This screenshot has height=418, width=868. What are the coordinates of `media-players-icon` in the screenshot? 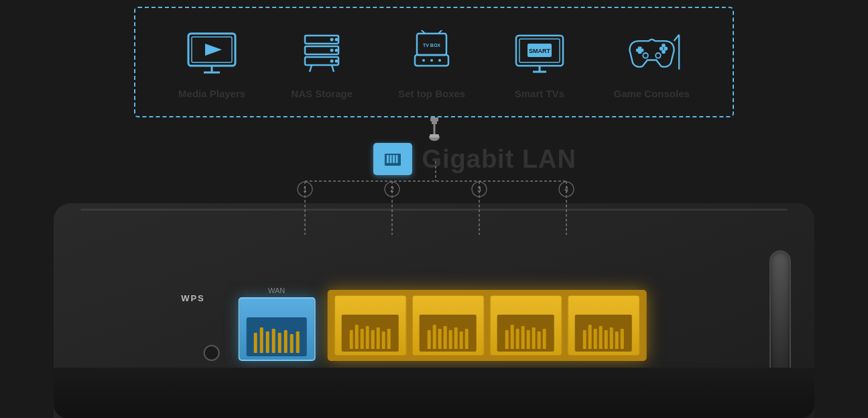 It's located at (212, 54).